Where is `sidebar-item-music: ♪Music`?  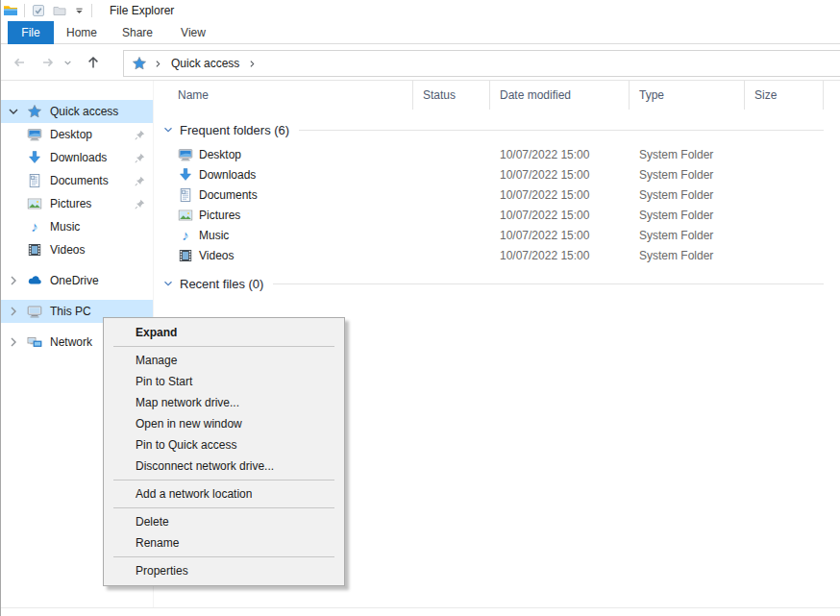 sidebar-item-music: ♪Music is located at coordinates (77, 227).